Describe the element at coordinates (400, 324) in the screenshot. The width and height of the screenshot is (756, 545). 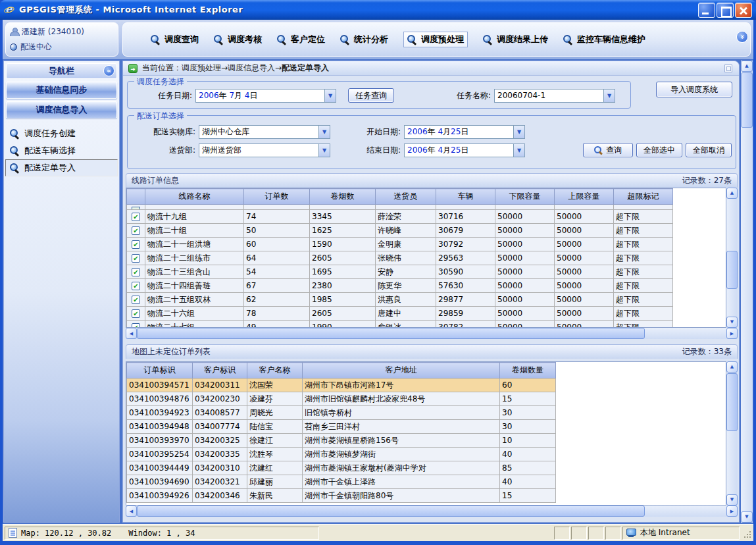
I see `route-table-row: ✔ 物流二十七组 49 1990 俞银冰 30782 50000 50000 超…` at that location.